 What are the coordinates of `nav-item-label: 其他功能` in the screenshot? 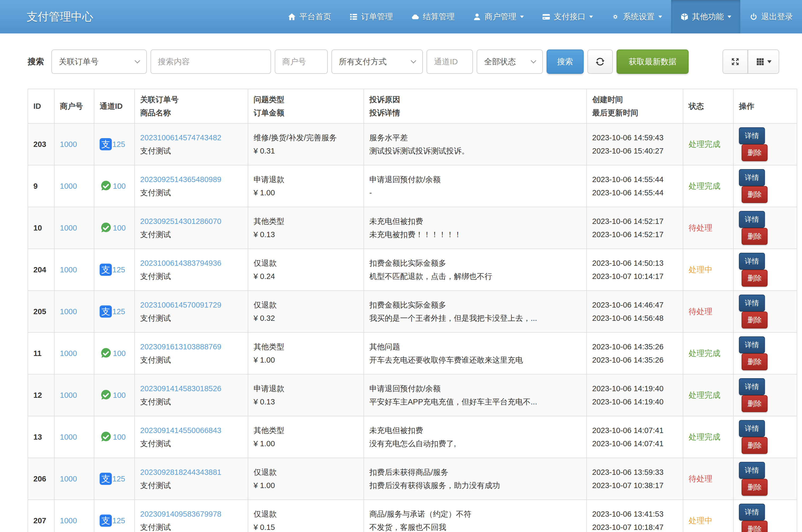 It's located at (708, 17).